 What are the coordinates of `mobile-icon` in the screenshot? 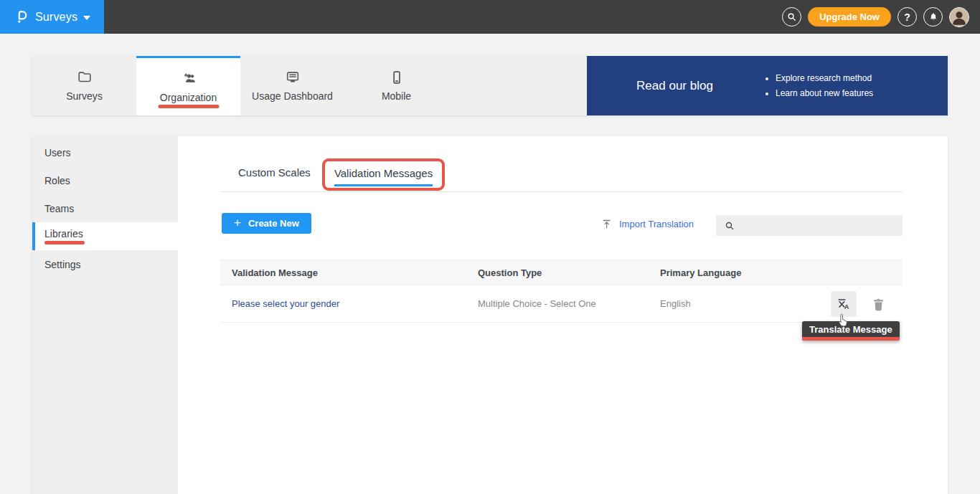 It's located at (397, 77).